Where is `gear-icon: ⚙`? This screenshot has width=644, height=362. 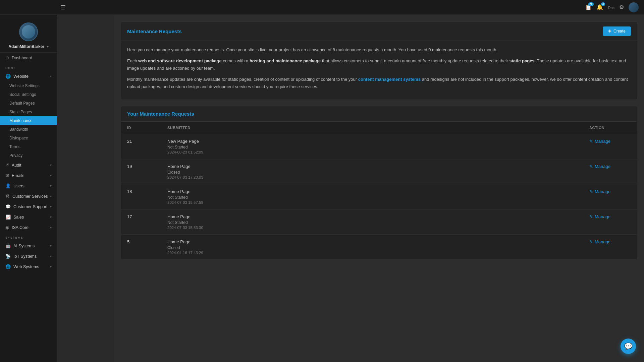
gear-icon: ⚙ is located at coordinates (622, 7).